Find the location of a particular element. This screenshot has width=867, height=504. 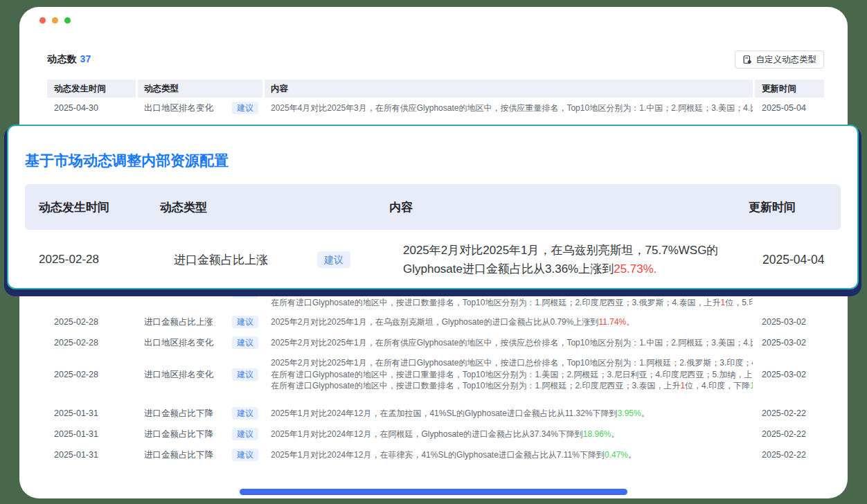

row-type-cell: 进口地区排名变化建议 is located at coordinates (200, 375).